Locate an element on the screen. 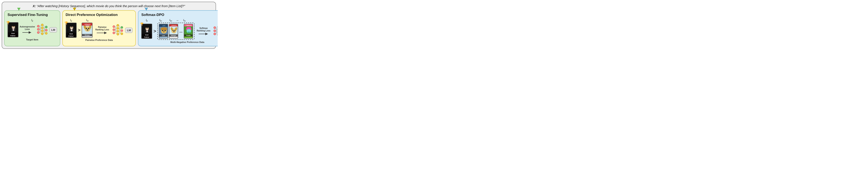 The height and width of the screenshot is (193, 868). dpo-gf-label1: God is located at coordinates (71, 34).